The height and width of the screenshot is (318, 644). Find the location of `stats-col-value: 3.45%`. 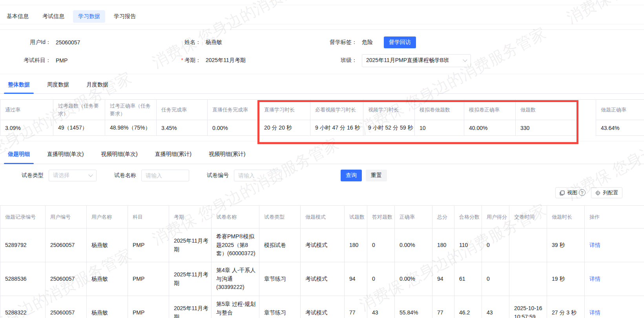

stats-col-value: 3.45% is located at coordinates (182, 128).